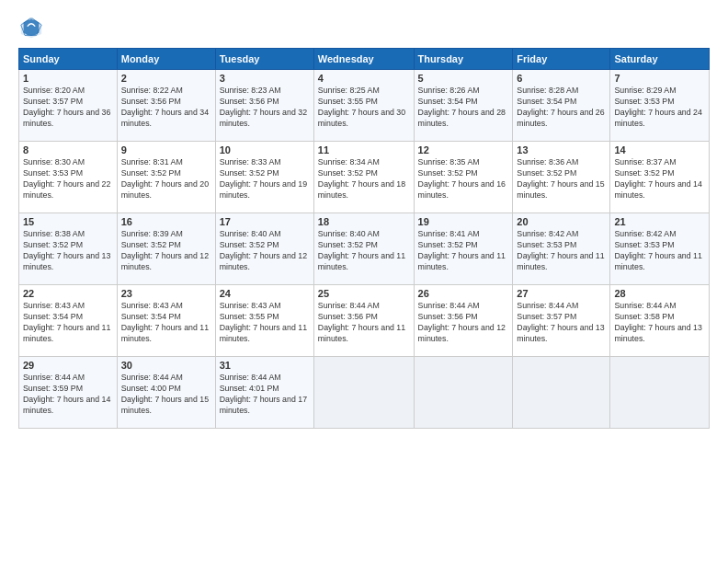 Image resolution: width=728 pixels, height=563 pixels. I want to click on cell-content: Sunrise: 8:37 AM Sunset: 3:52 PM Dayligh…, so click(660, 179).